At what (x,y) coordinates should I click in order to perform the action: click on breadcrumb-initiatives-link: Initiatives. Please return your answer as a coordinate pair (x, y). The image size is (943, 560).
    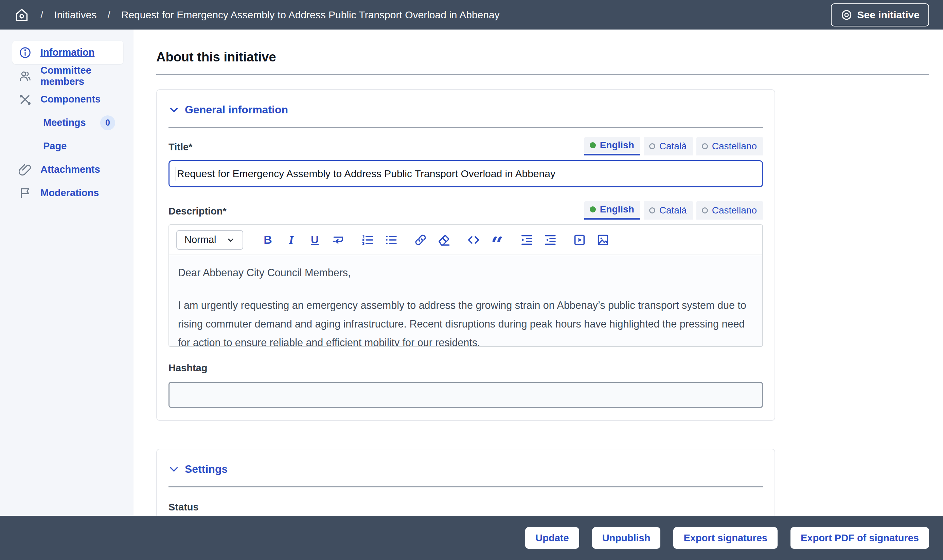
    Looking at the image, I should click on (75, 15).